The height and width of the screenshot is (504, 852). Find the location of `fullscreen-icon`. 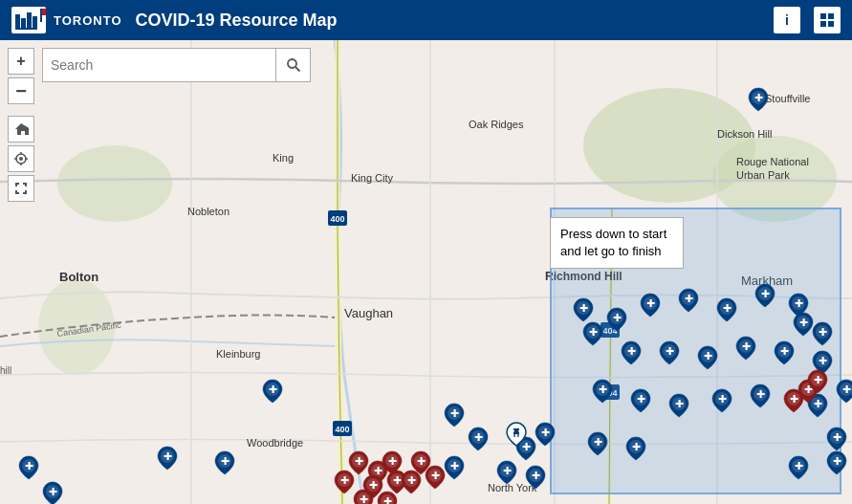

fullscreen-icon is located at coordinates (21, 188).